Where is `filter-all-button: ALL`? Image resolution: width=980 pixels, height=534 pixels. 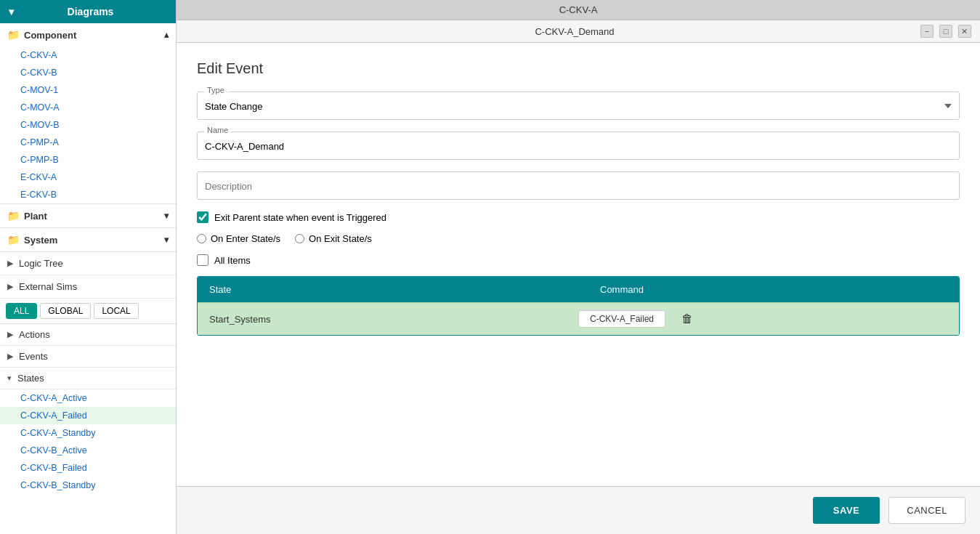 filter-all-button: ALL is located at coordinates (22, 311).